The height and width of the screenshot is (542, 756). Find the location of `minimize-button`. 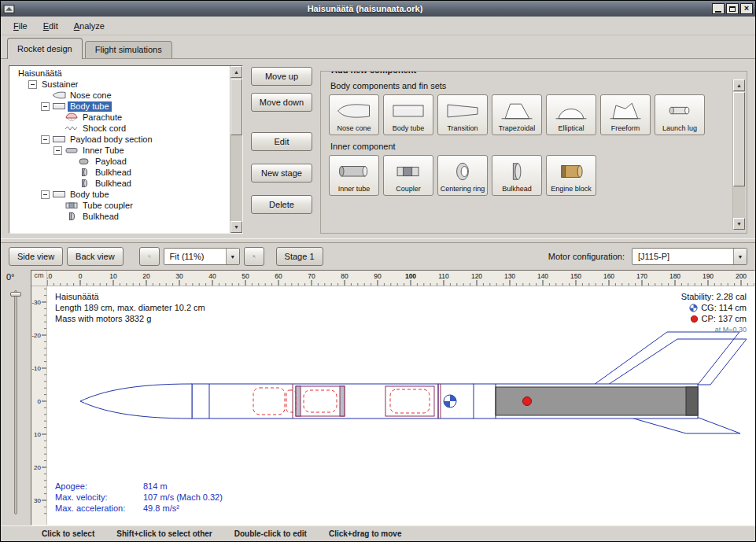

minimize-button is located at coordinates (718, 9).